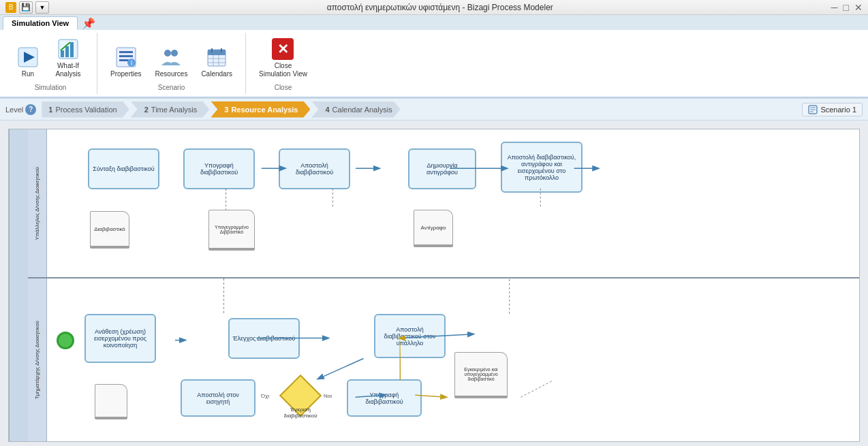 The image size is (868, 446). I want to click on task-ypografi-2: Υπογραφή διαβιβαστικού, so click(384, 398).